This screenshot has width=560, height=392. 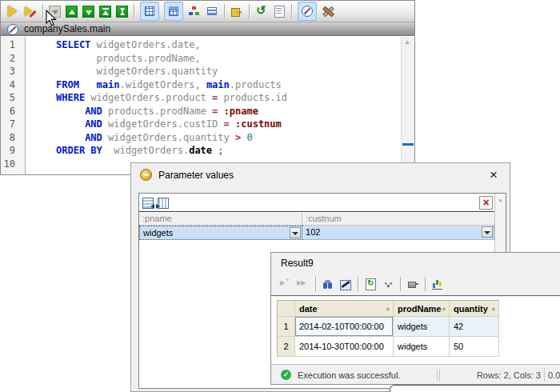 What do you see at coordinates (389, 326) in the screenshot?
I see `table-row: 12014-02-10T00:00:00widgets42` at bounding box center [389, 326].